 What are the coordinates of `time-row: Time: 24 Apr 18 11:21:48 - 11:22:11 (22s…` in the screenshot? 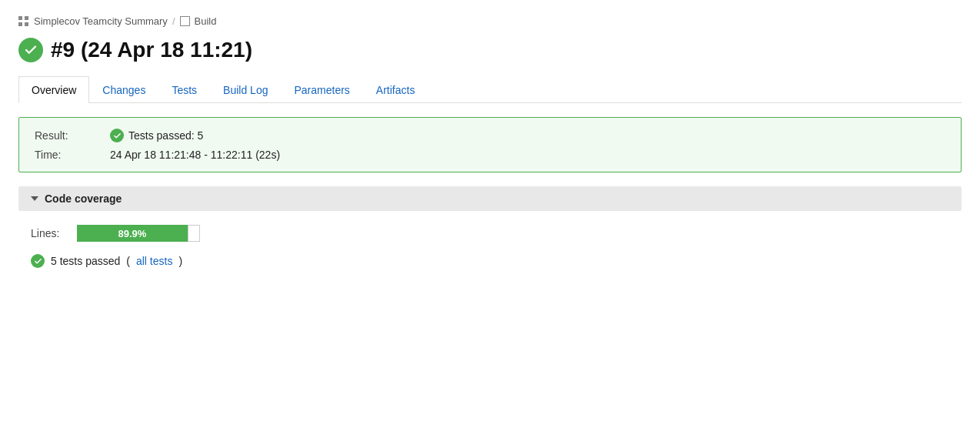 It's located at (490, 155).